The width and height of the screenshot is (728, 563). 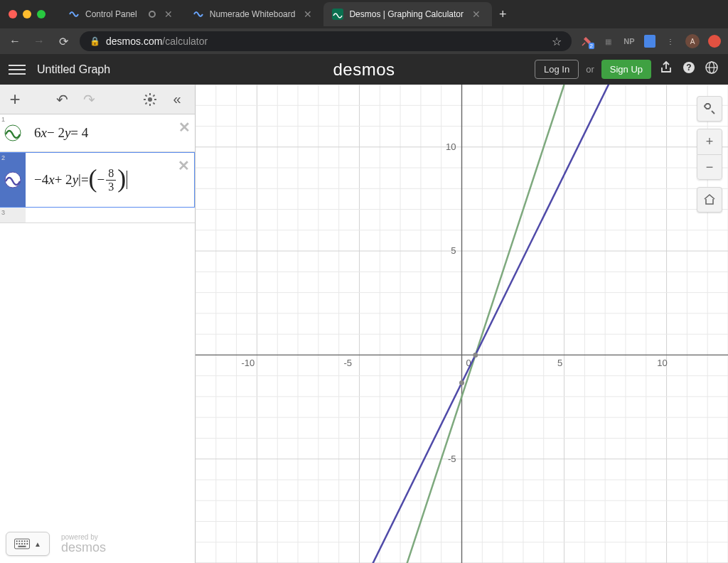 What do you see at coordinates (39, 41) in the screenshot?
I see `nav-forward-button: →` at bounding box center [39, 41].